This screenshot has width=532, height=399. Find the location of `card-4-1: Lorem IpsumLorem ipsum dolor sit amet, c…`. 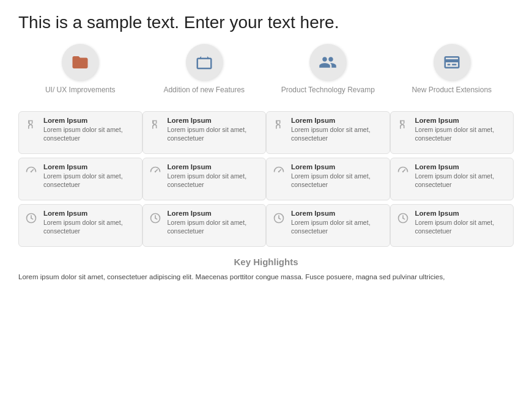

card-4-1: Lorem IpsumLorem ipsum dolor sit amet, c… is located at coordinates (453, 133).